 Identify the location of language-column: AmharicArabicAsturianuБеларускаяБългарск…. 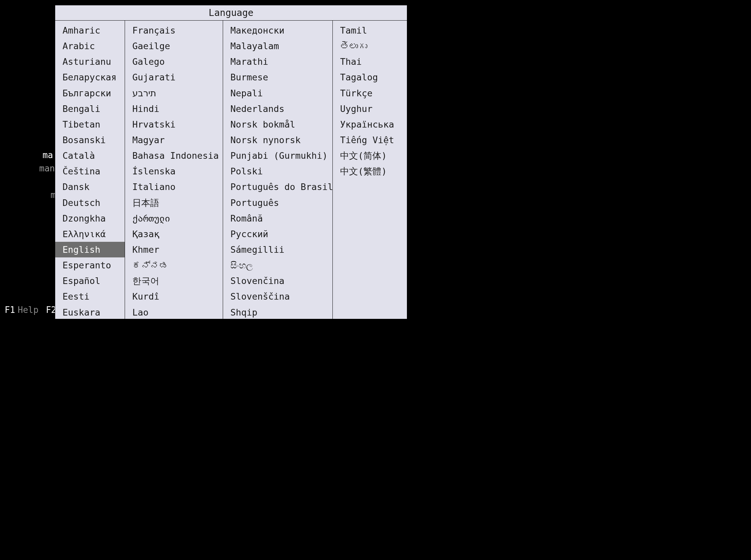
(90, 170).